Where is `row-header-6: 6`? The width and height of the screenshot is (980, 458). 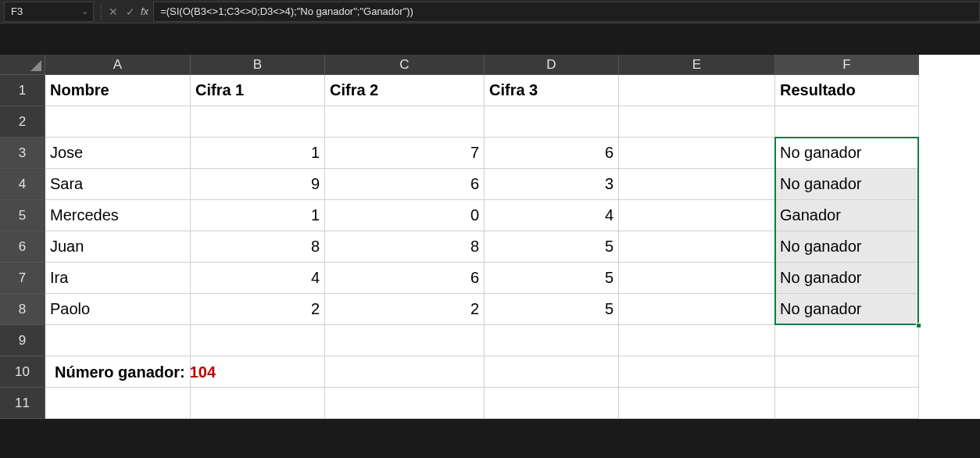 row-header-6: 6 is located at coordinates (23, 247).